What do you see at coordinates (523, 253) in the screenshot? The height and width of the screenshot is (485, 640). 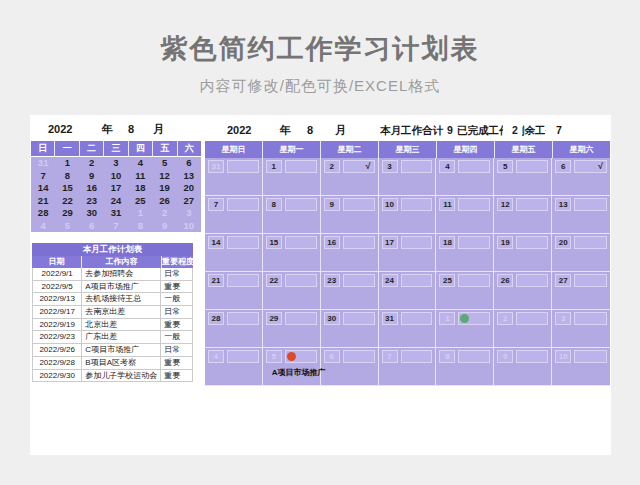 I see `calendar-day-cell: 19` at bounding box center [523, 253].